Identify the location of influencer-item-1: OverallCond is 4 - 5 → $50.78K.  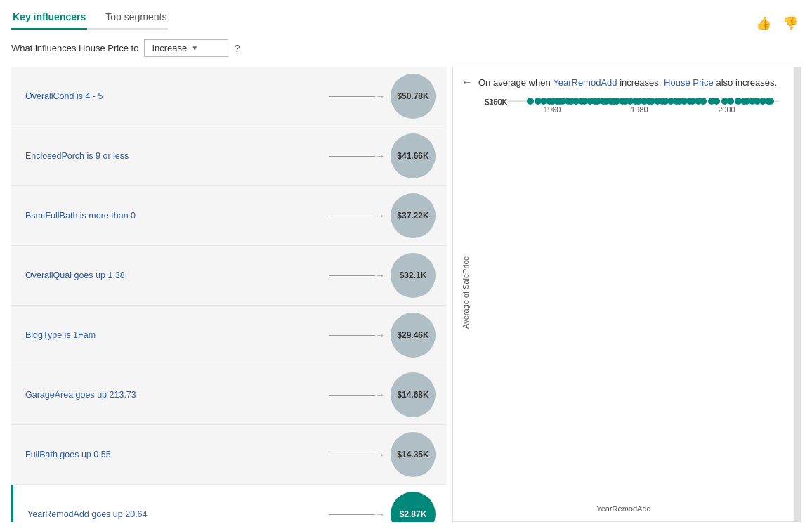
(229, 97).